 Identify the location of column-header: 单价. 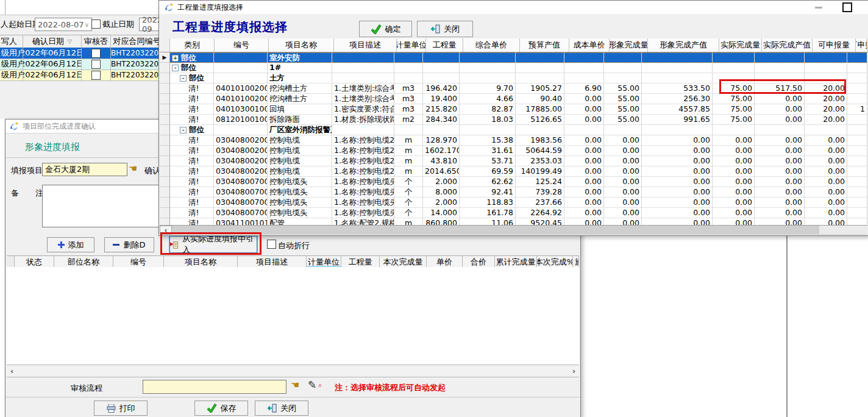
(445, 262).